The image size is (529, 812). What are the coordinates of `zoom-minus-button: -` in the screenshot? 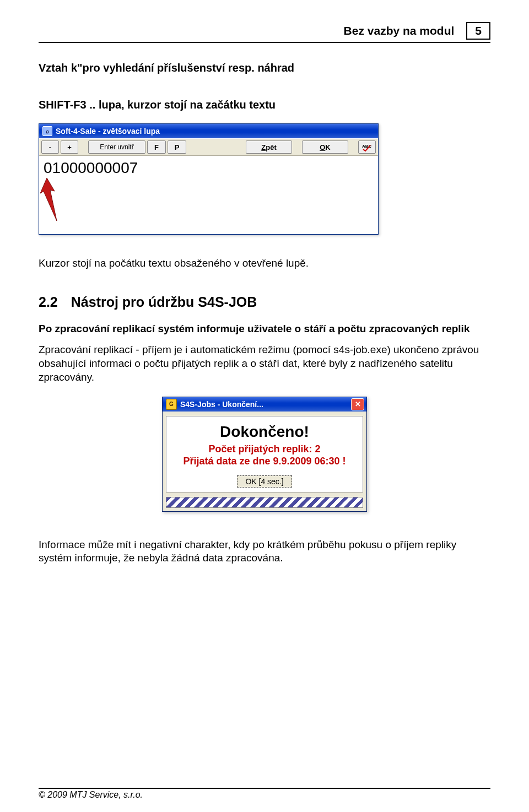 It's located at (50, 147).